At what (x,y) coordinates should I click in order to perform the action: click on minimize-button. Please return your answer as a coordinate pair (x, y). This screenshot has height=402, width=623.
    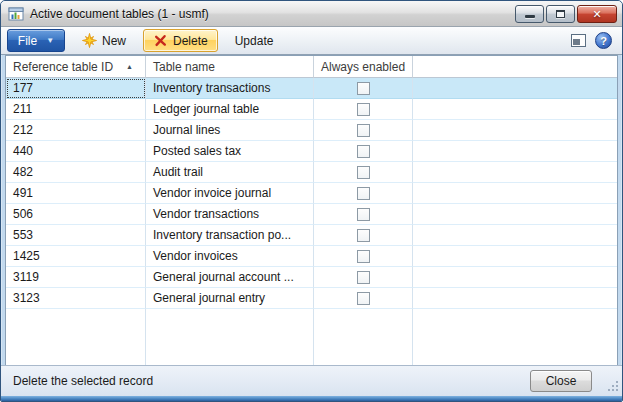
    Looking at the image, I should click on (530, 14).